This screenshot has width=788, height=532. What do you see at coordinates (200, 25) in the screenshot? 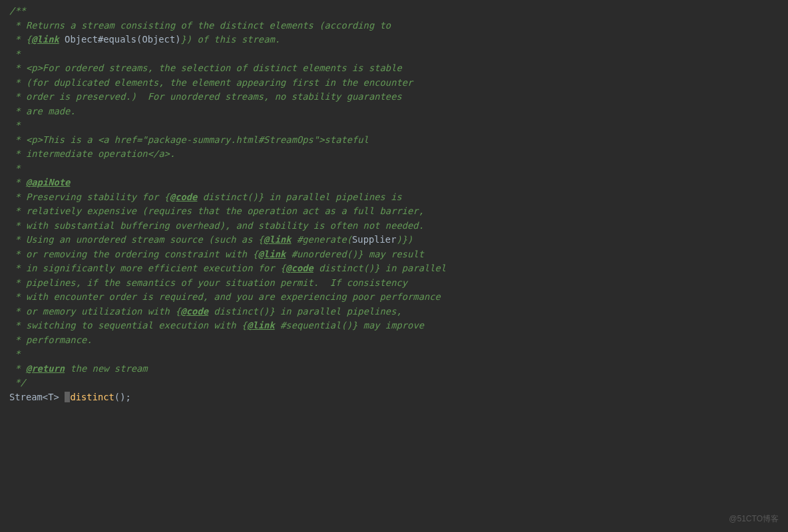
I see `javadoc-line: * Returns a stream consisting of the dis…` at bounding box center [200, 25].